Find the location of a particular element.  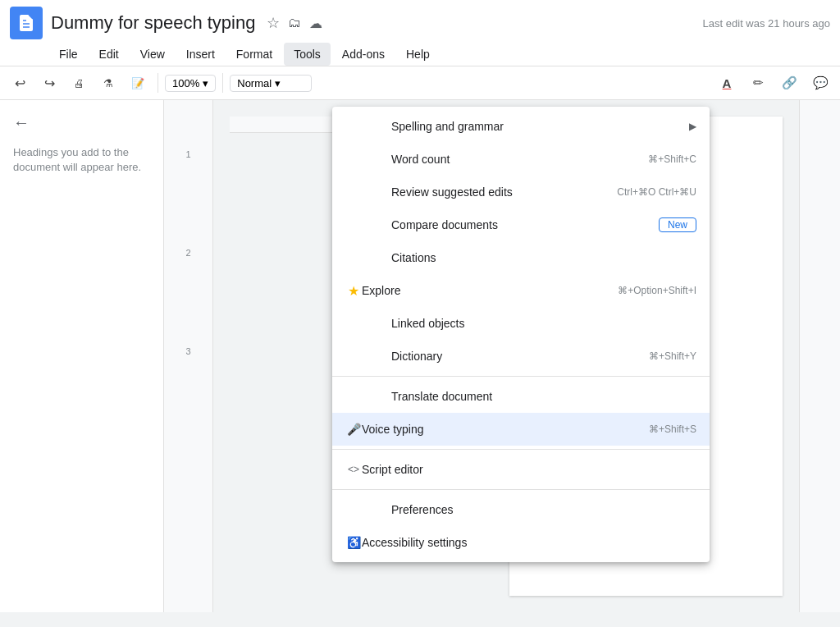

app-icon is located at coordinates (26, 23).